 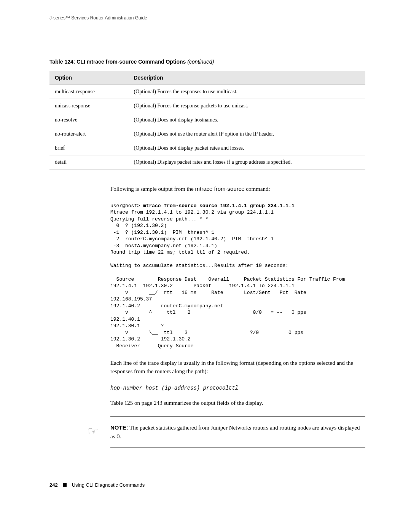 I want to click on intro-prefix: Following is sample output from the, so click(x=153, y=189).